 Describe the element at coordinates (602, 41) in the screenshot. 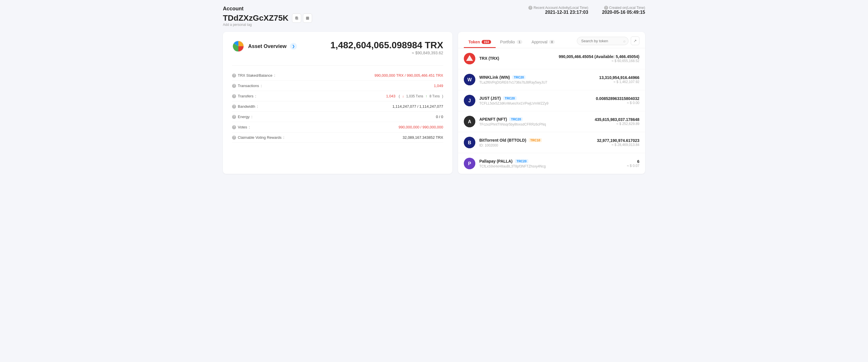

I see `search-input` at that location.